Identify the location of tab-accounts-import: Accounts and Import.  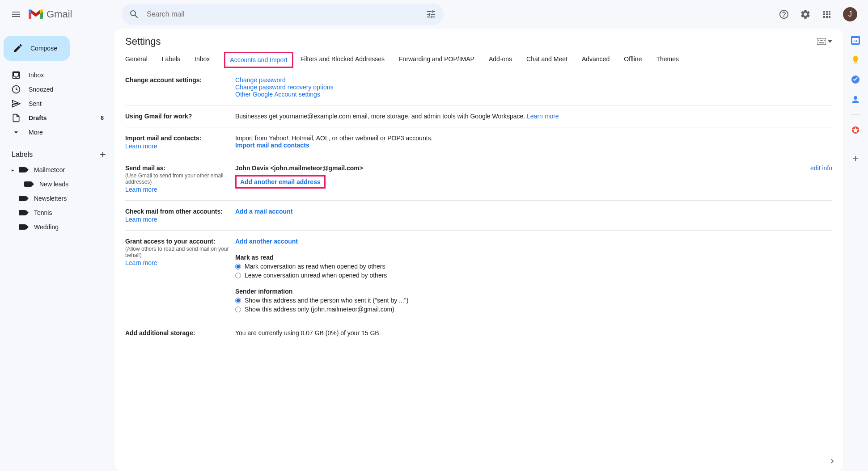
(258, 60).